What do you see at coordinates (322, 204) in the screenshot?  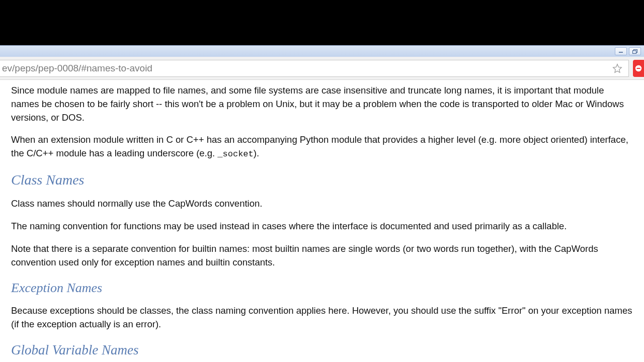 I see `paragraph-class-capwords: Class names should normally use the CapW…` at bounding box center [322, 204].